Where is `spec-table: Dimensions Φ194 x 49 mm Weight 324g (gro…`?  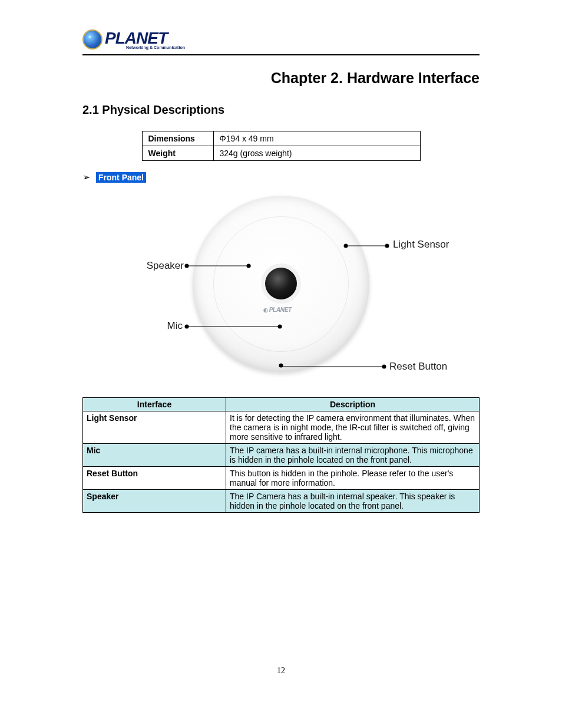 spec-table: Dimensions Φ194 x 49 mm Weight 324g (gro… is located at coordinates (282, 146).